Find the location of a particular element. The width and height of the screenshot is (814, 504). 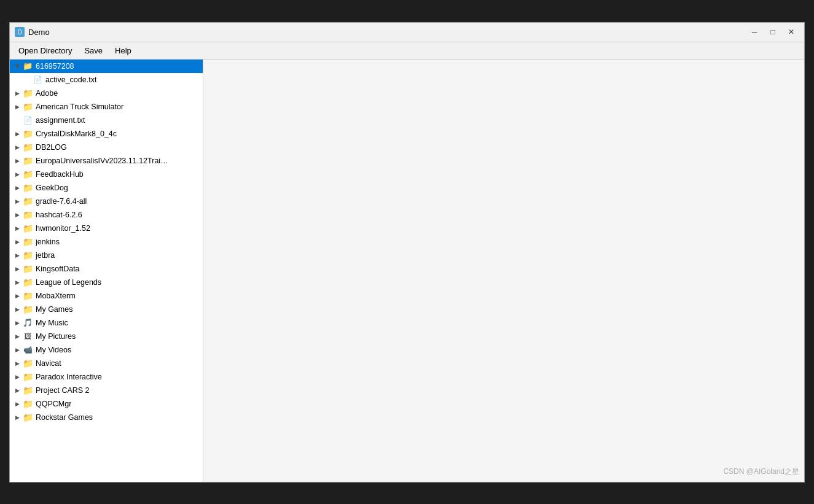

close-button: ✕ is located at coordinates (791, 32).